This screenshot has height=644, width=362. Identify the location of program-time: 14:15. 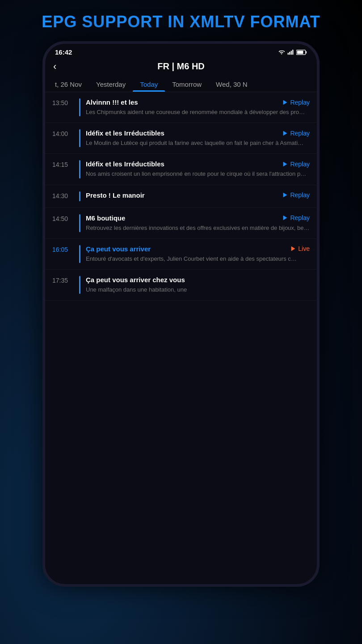
(63, 165).